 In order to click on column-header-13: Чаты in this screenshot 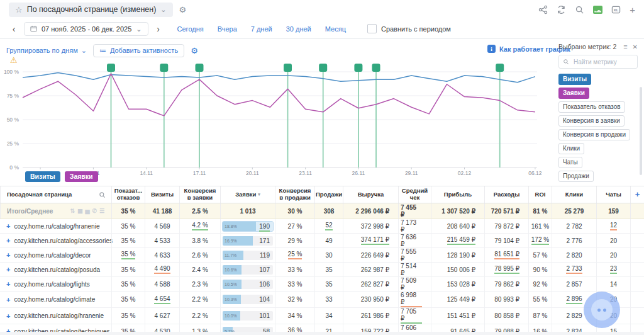, I will do `click(613, 195)`.